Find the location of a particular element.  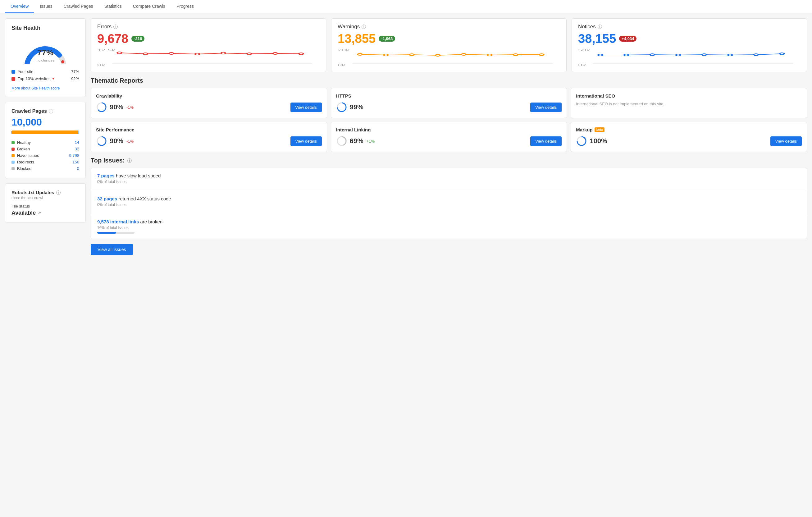

report-crawlability-title: Crawlability is located at coordinates (209, 96).